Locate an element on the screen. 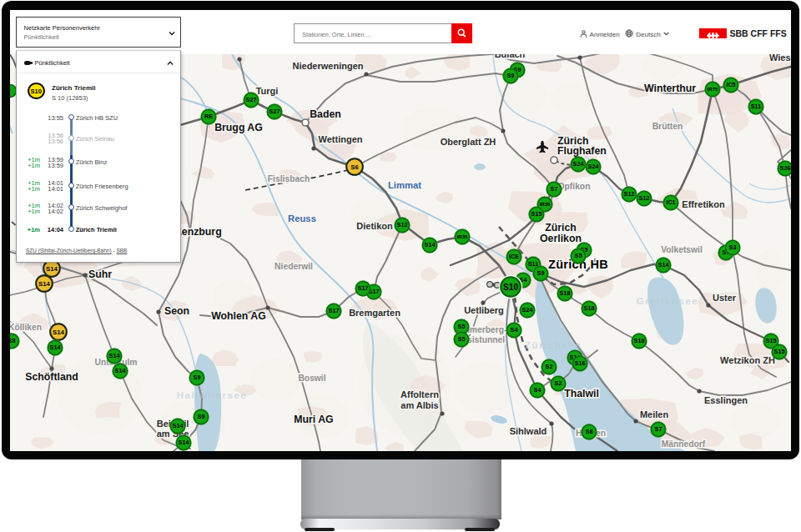  svg-text: Fislisbach is located at coordinates (289, 178).